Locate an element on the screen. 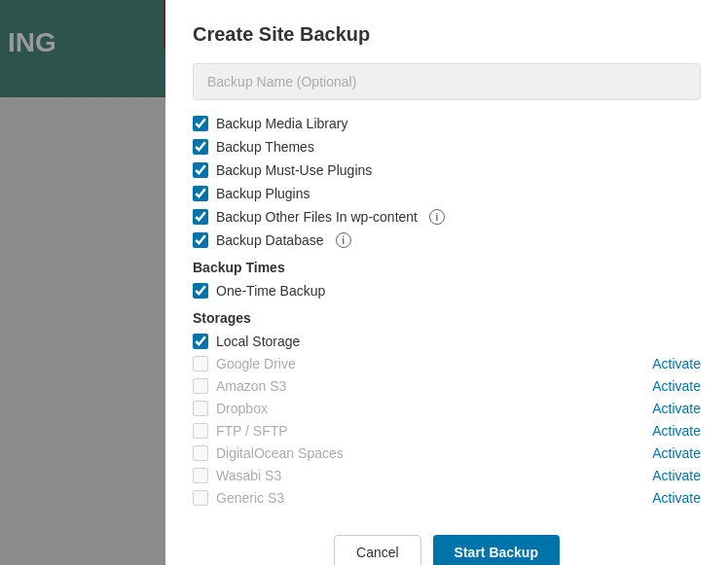 This screenshot has height=565, width=728. backup-name-input is located at coordinates (447, 82).